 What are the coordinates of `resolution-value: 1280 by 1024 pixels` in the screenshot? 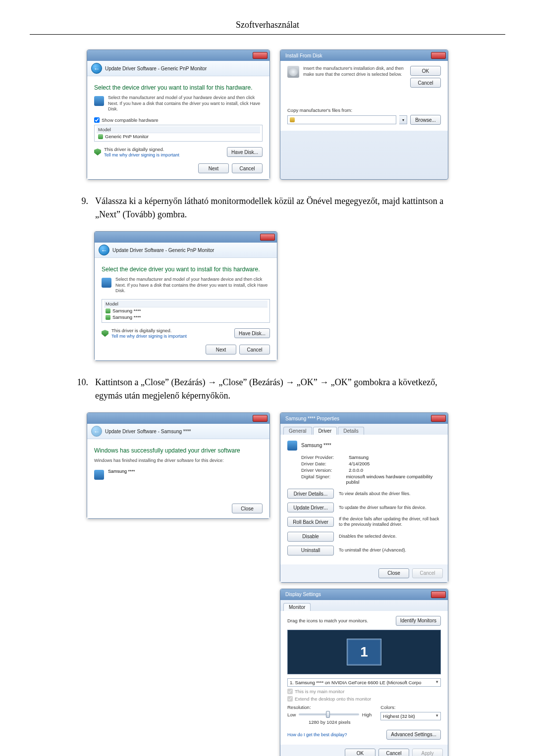 It's located at (329, 722).